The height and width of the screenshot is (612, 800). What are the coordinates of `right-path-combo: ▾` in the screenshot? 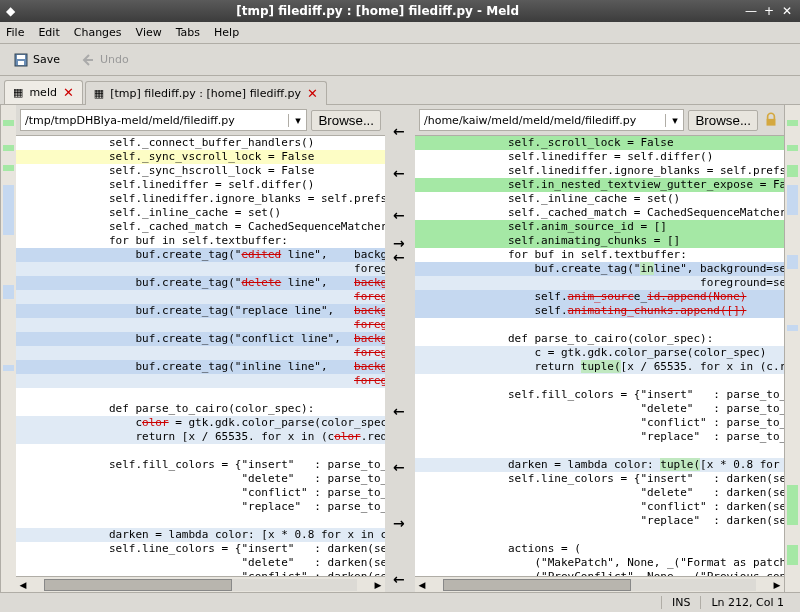 It's located at (552, 120).